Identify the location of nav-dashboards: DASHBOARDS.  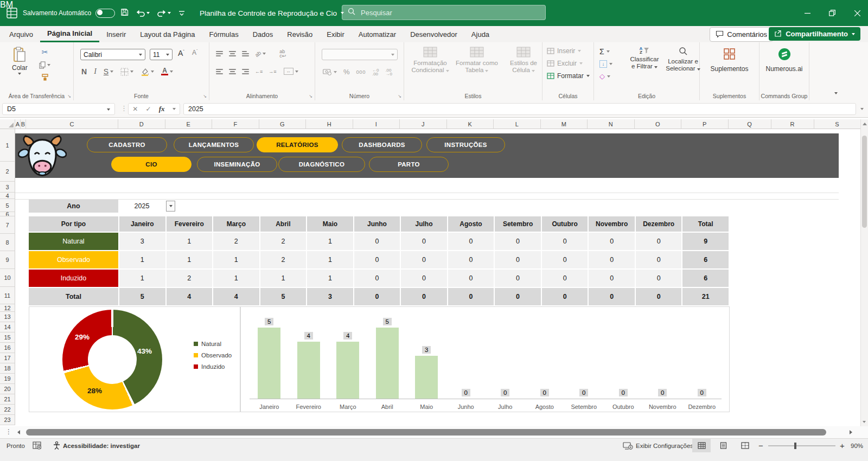
(382, 145).